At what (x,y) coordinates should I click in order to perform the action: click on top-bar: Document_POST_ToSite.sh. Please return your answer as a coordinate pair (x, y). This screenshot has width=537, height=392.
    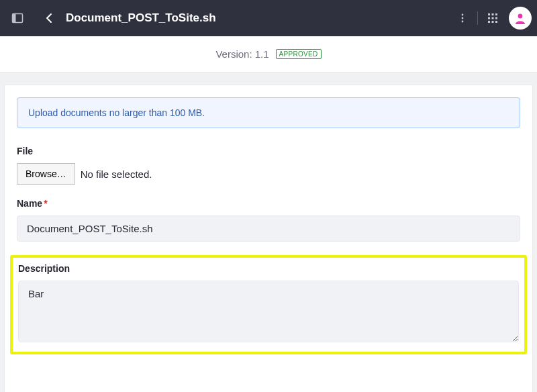
    Looking at the image, I should click on (268, 18).